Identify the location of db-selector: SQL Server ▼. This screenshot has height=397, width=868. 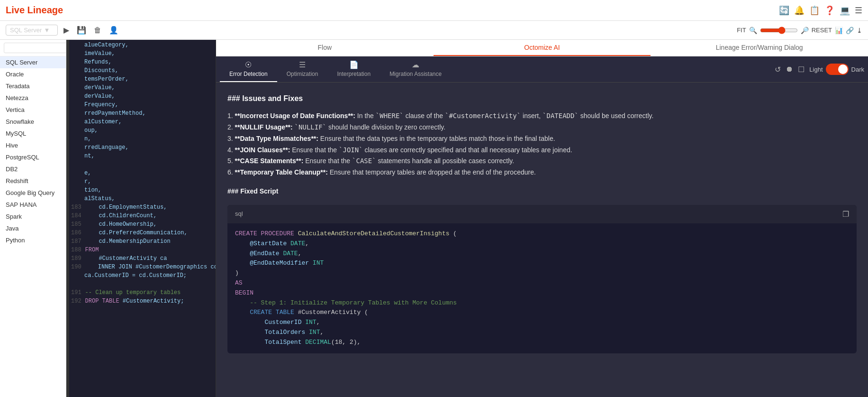
(32, 30).